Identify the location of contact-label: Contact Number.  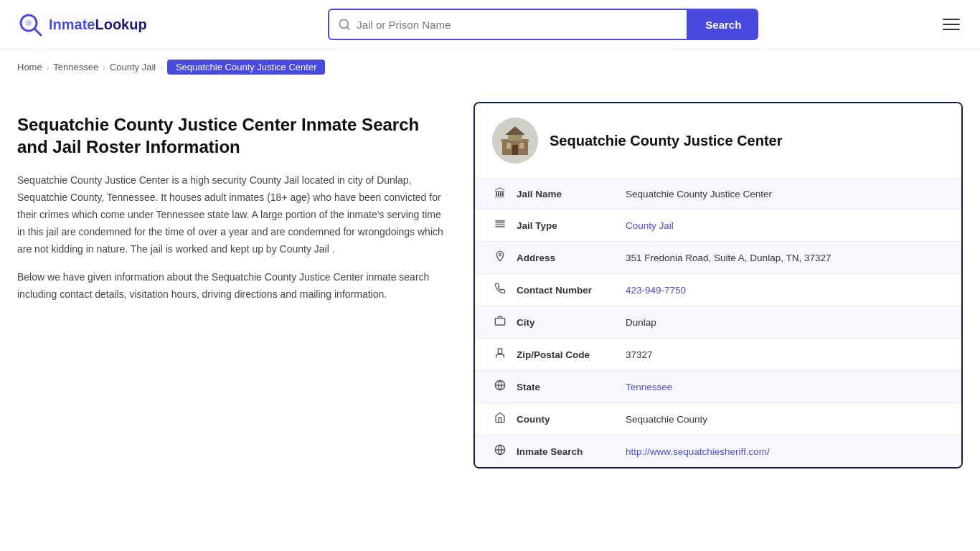
(567, 290).